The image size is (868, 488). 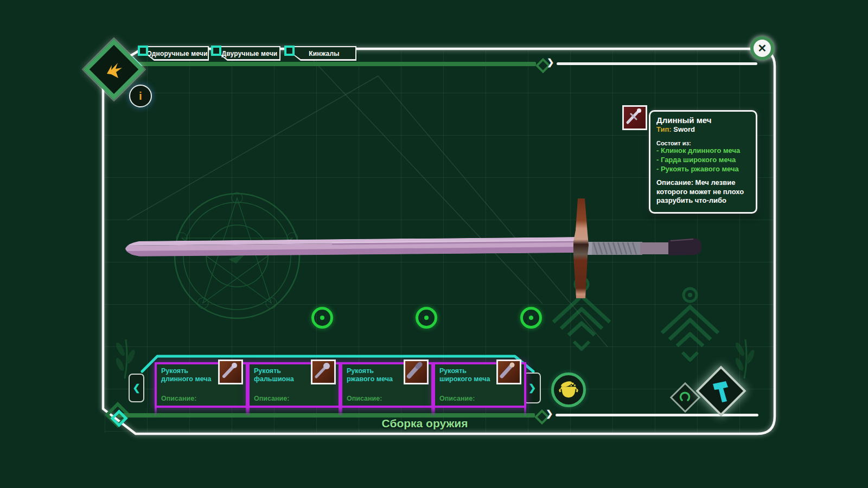 What do you see at coordinates (136, 388) in the screenshot?
I see `chevron-left-icon: ❮` at bounding box center [136, 388].